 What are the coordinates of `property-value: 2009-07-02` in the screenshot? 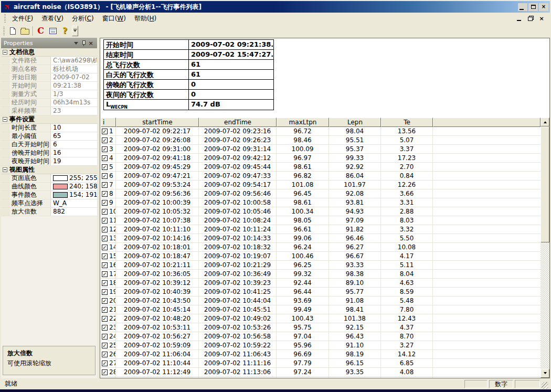 It's located at (74, 78).